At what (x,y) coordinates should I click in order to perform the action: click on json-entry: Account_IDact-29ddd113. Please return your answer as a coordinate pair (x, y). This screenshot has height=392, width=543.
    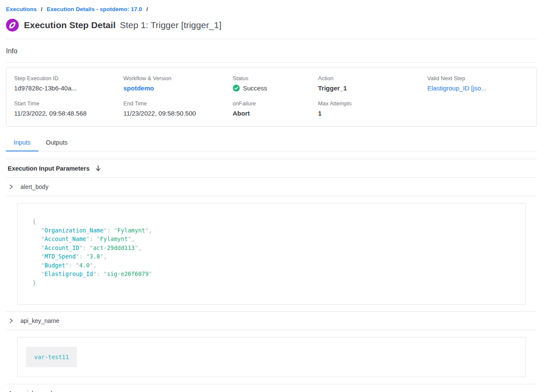
    Looking at the image, I should click on (276, 248).